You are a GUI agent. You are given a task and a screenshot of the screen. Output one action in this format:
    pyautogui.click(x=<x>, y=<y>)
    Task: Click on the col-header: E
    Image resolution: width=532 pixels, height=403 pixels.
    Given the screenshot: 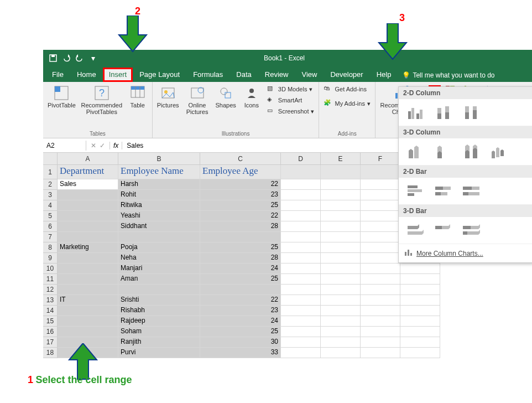 What is the action you would take?
    pyautogui.click(x=341, y=159)
    